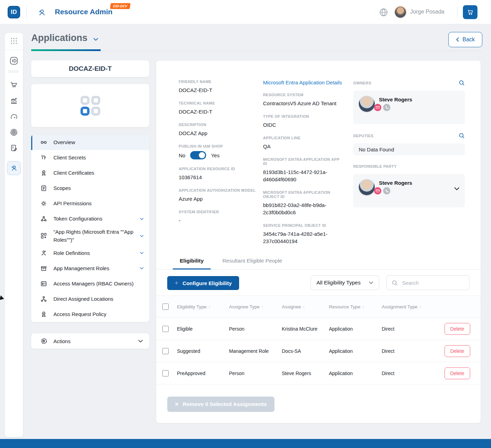 The image size is (491, 448). I want to click on tab-resultant-eligible-people: Resultant Eligible People, so click(252, 261).